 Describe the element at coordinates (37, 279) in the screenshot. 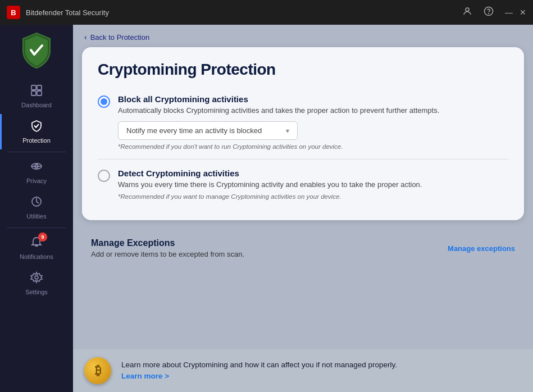

I see `settings-icon` at that location.